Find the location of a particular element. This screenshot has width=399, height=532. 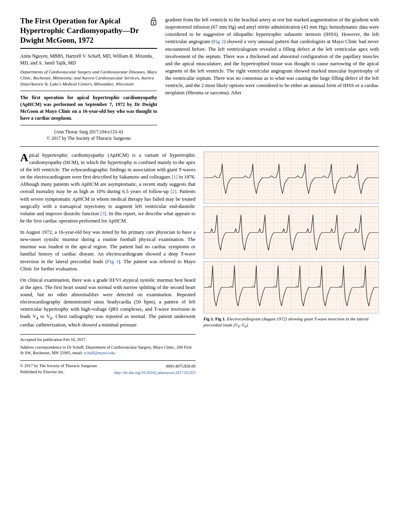

section-divider is located at coordinates (200, 147).